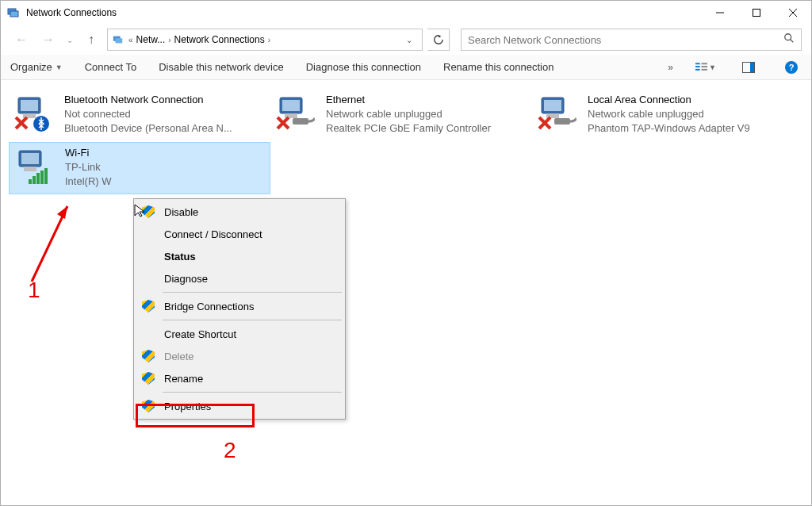 The width and height of the screenshot is (812, 506). Describe the element at coordinates (111, 67) in the screenshot. I see `connect-to-button: Connect To` at that location.